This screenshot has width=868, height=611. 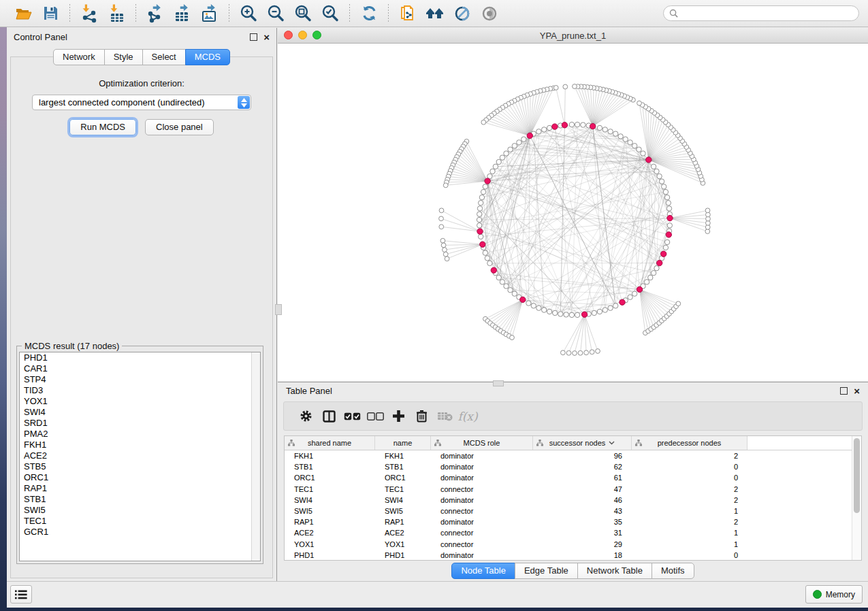 I want to click on select-stepper-icon, so click(x=244, y=102).